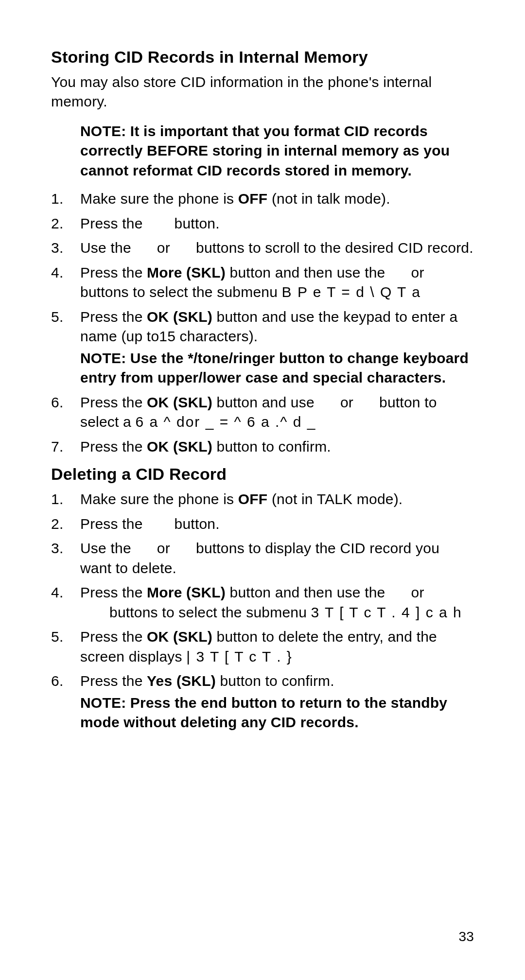  What do you see at coordinates (262, 412) in the screenshot?
I see `list-item: Press the OK (SKL) button and use or but…` at bounding box center [262, 412].